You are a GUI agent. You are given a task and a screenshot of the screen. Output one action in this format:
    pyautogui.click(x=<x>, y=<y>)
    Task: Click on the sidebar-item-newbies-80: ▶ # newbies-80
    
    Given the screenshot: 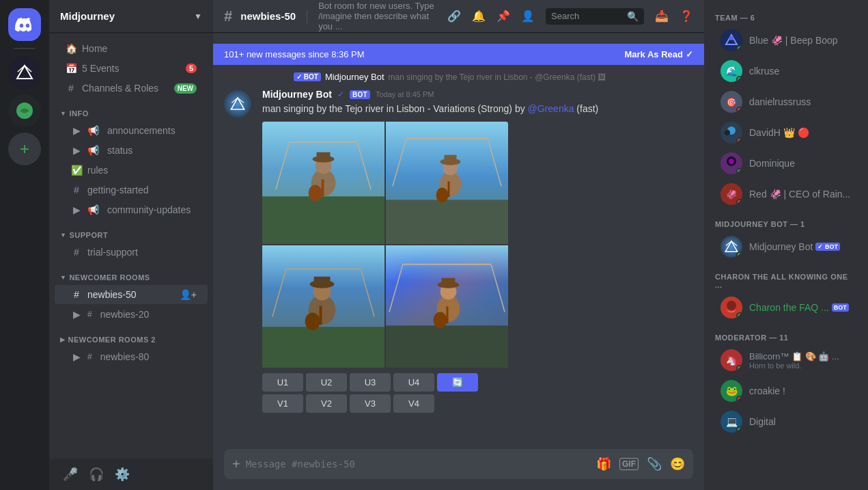 What is the action you would take?
    pyautogui.click(x=131, y=357)
    